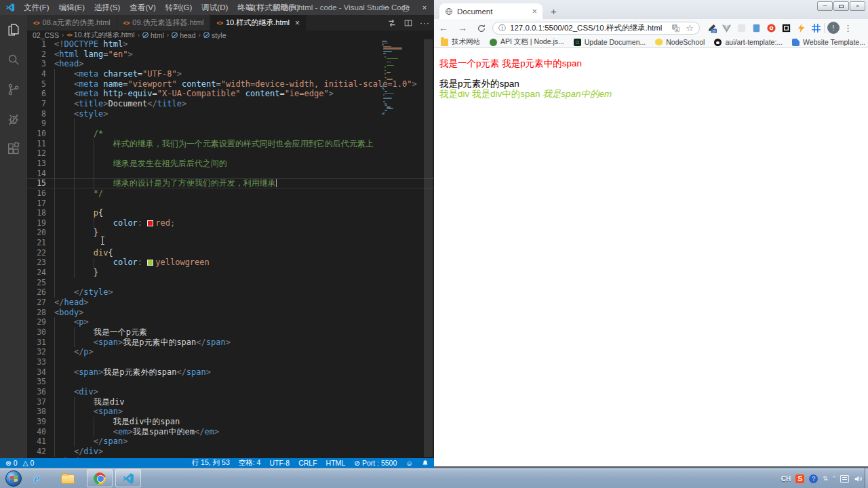  Describe the element at coordinates (37, 7) in the screenshot. I see `menu-item-0: 文件(F)` at that location.